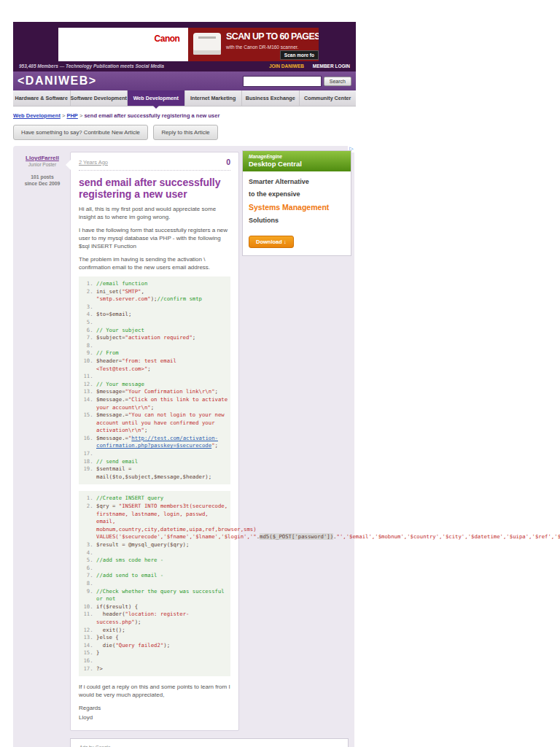  I want to click on code-token: exit();, so click(111, 630).